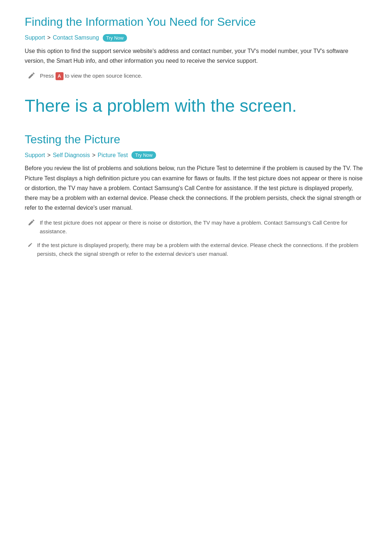 This screenshot has height=554, width=392. I want to click on section2-title: There is a problem with the screen., so click(196, 106).